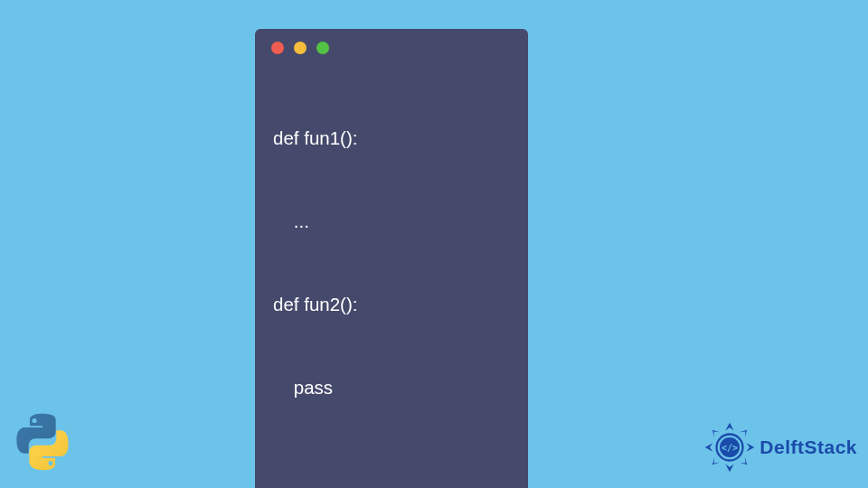  I want to click on window-traffic-lights, so click(392, 46).